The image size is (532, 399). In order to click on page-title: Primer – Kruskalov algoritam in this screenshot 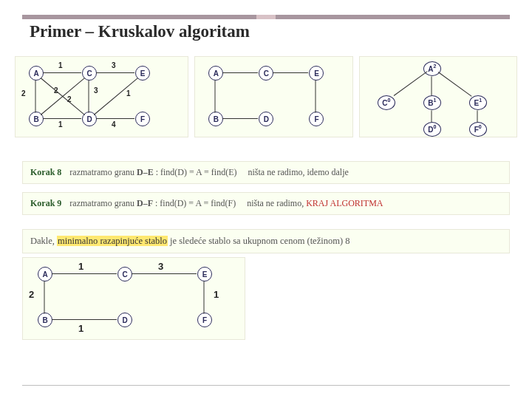, I will do `click(140, 32)`.